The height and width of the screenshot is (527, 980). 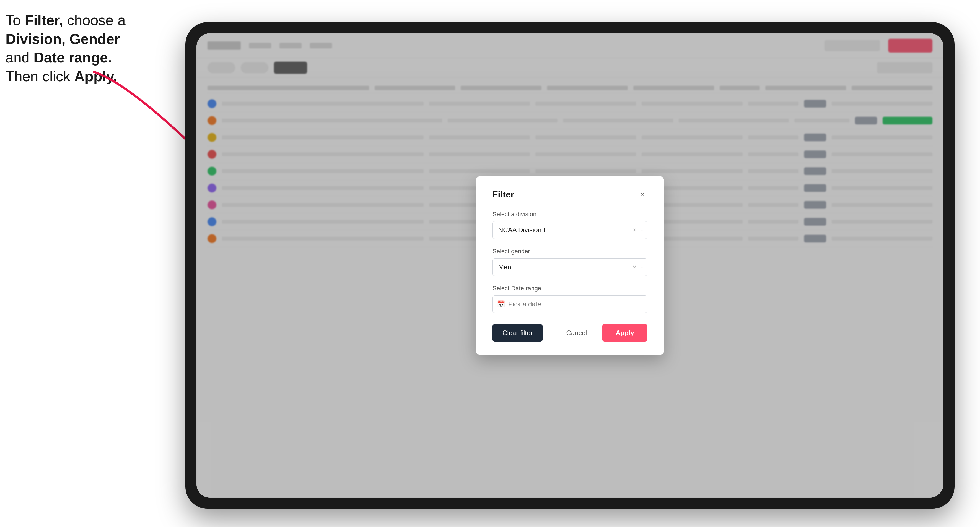 What do you see at coordinates (625, 333) in the screenshot?
I see `apply-button: Apply` at bounding box center [625, 333].